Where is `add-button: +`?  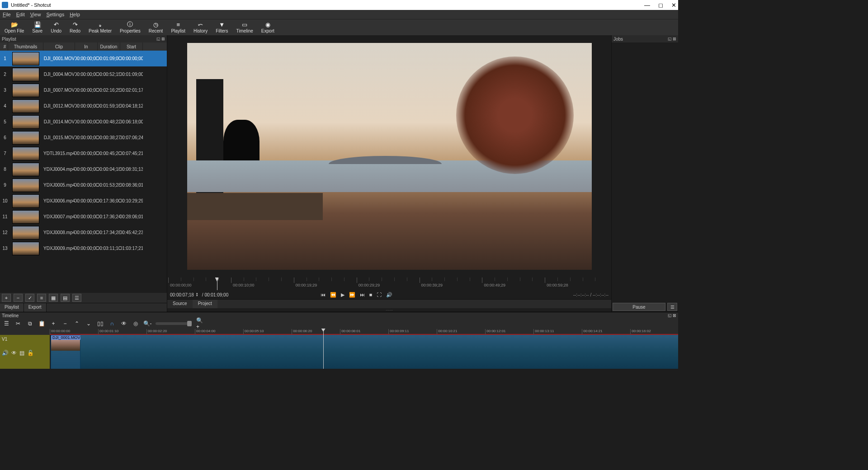 add-button: + is located at coordinates (6, 298).